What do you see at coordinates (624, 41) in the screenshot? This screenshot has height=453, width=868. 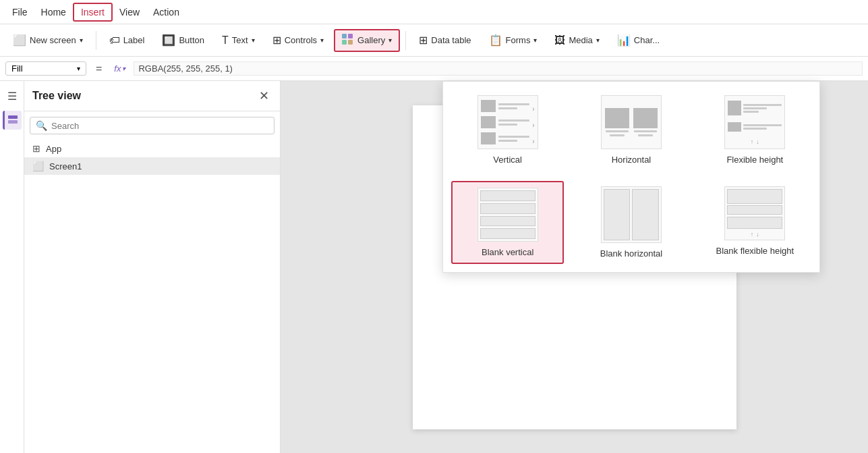 I see `chart-icon: 📊` at bounding box center [624, 41].